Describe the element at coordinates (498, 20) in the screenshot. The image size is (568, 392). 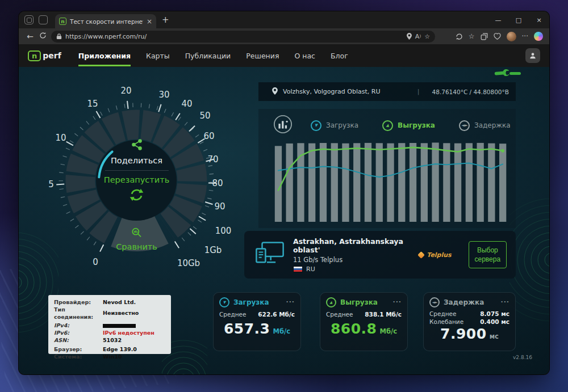
I see `minimize-button: —` at that location.